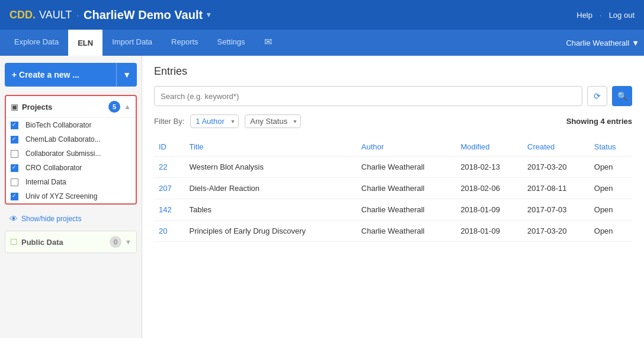 This screenshot has width=644, height=338. Describe the element at coordinates (71, 242) in the screenshot. I see `public-data-header: ☐ Public Data 0 ▼` at that location.